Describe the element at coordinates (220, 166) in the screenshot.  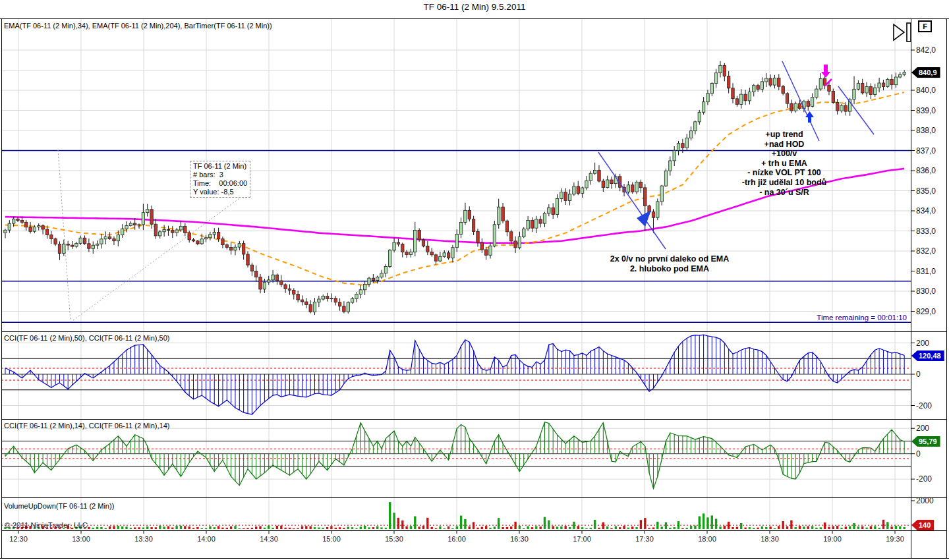
I see `annotation-line: TF 06-11 (2 Min)` at that location.